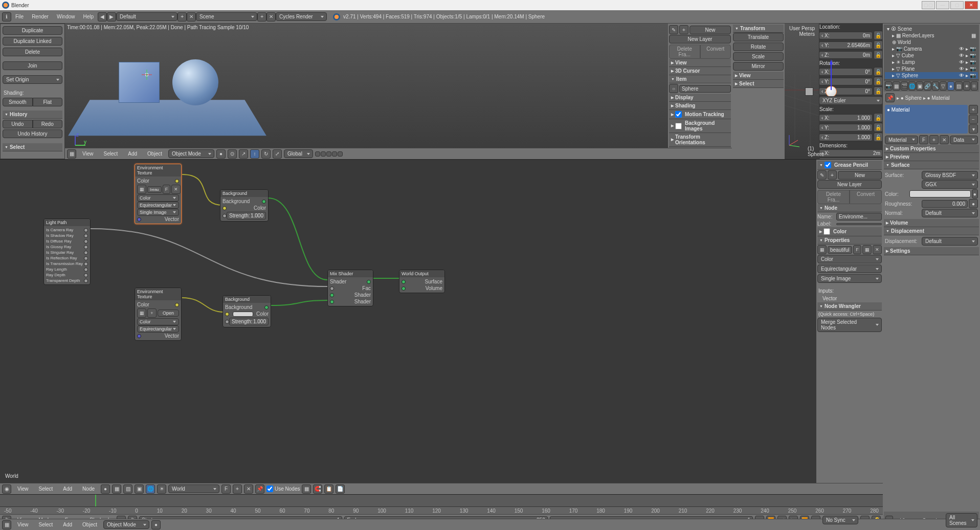 This screenshot has width=980, height=530. Describe the element at coordinates (262, 17) in the screenshot. I see `scene-add-icon: +` at that location.